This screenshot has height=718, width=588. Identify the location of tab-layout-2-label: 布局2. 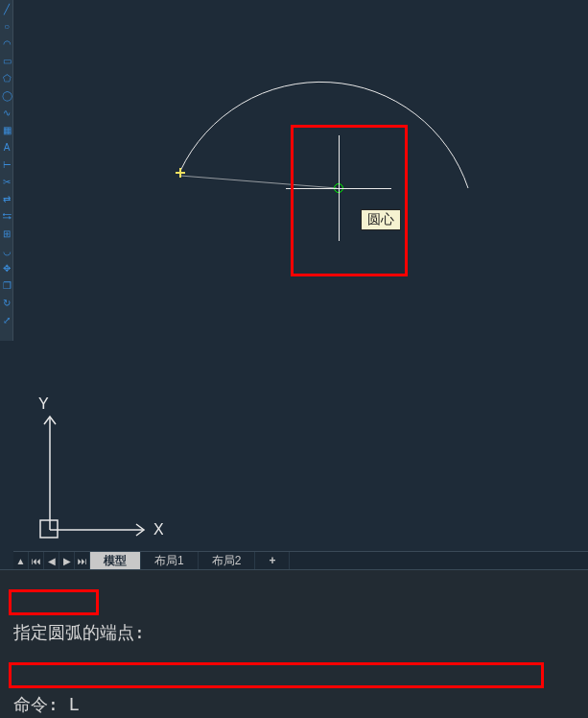
(226, 561).